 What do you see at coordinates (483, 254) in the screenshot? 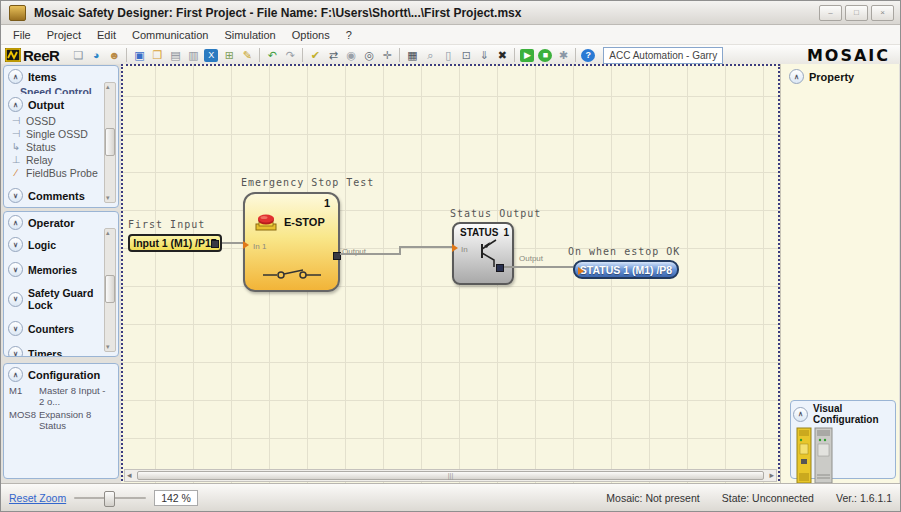
I see `status-block: STATUS 1 In` at bounding box center [483, 254].